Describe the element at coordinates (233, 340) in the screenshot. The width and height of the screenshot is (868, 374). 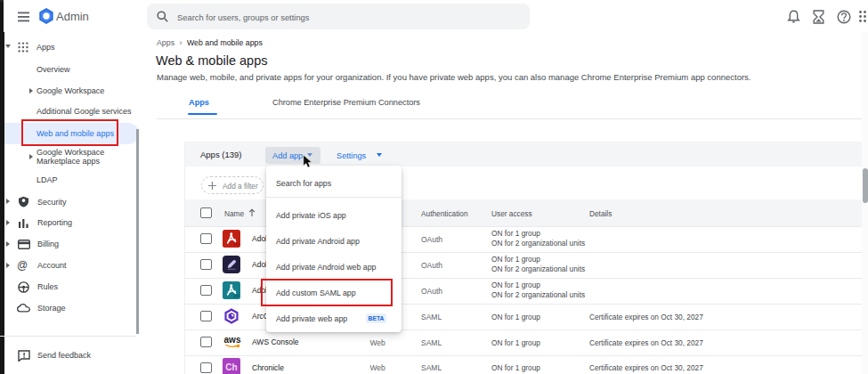
I see `svg-text: aws` at that location.